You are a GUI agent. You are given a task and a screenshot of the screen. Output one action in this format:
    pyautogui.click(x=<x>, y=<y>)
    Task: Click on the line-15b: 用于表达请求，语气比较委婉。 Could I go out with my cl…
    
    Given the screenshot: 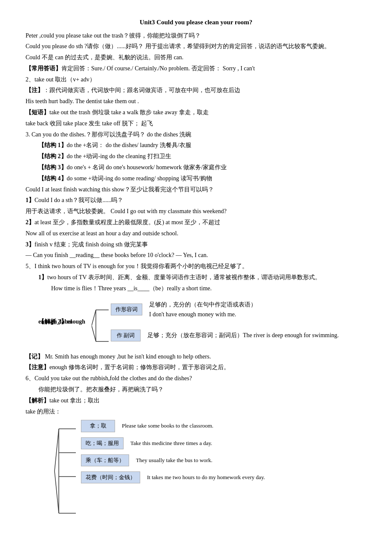 What is the action you would take?
    pyautogui.click(x=196, y=211)
    